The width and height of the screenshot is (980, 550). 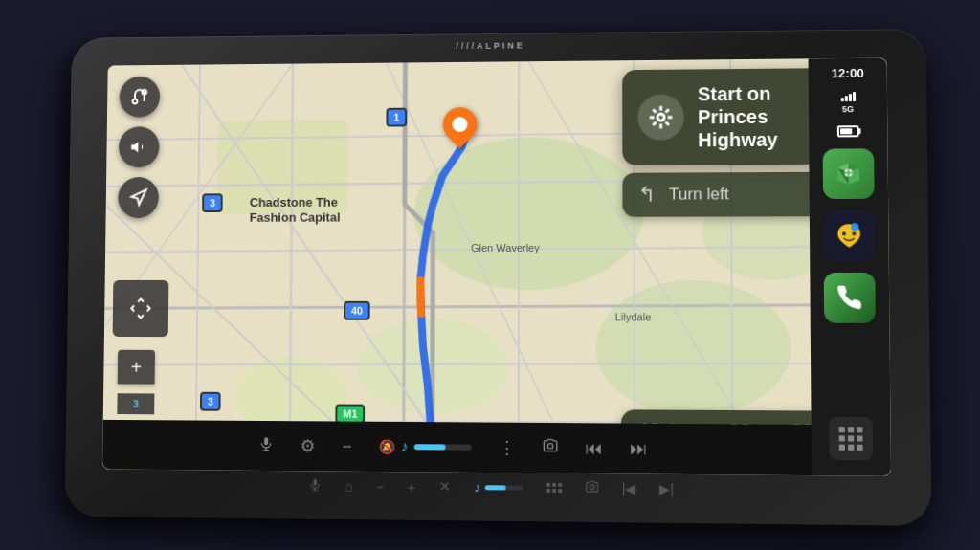 What do you see at coordinates (859, 131) in the screenshot?
I see `battery-tip` at bounding box center [859, 131].